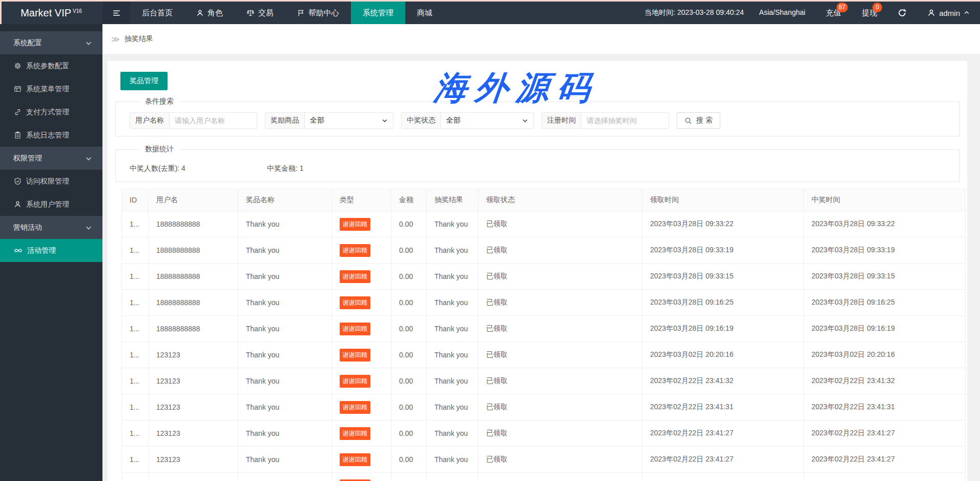 Image resolution: width=980 pixels, height=481 pixels. What do you see at coordinates (51, 228) in the screenshot?
I see `sidebar-group-header: 营销活动` at bounding box center [51, 228].